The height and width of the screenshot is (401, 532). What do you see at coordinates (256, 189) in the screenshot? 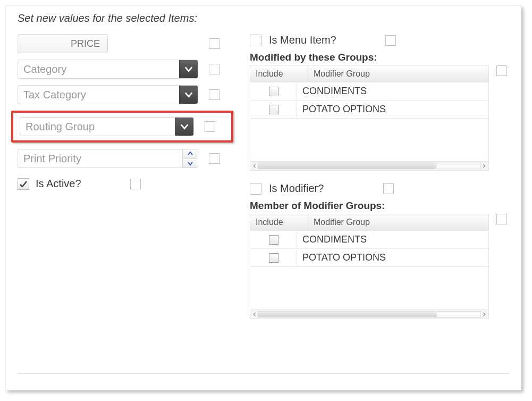
I see `is-modifier-checkbox` at bounding box center [256, 189].